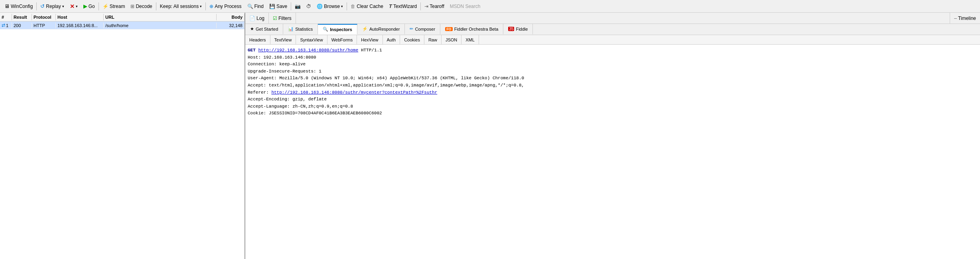  What do you see at coordinates (309, 6) in the screenshot?
I see `timer-button: ⏱` at bounding box center [309, 6].